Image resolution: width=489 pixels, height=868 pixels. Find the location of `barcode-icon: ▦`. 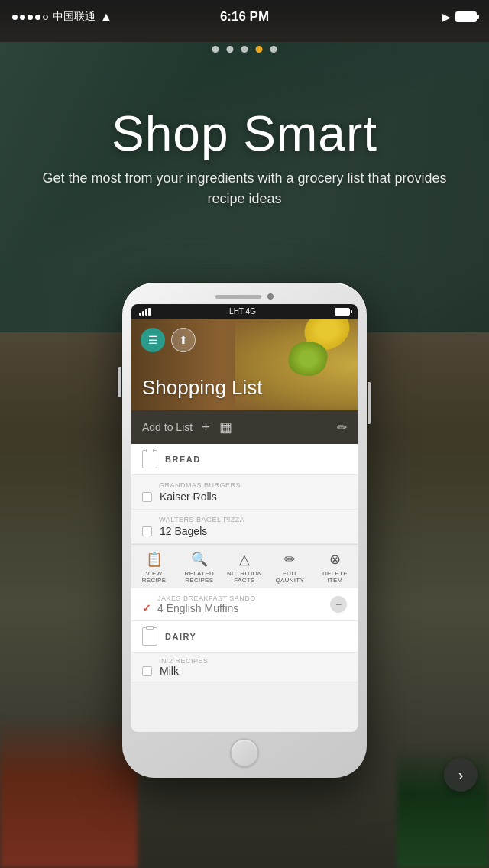

barcode-icon: ▦ is located at coordinates (226, 427).